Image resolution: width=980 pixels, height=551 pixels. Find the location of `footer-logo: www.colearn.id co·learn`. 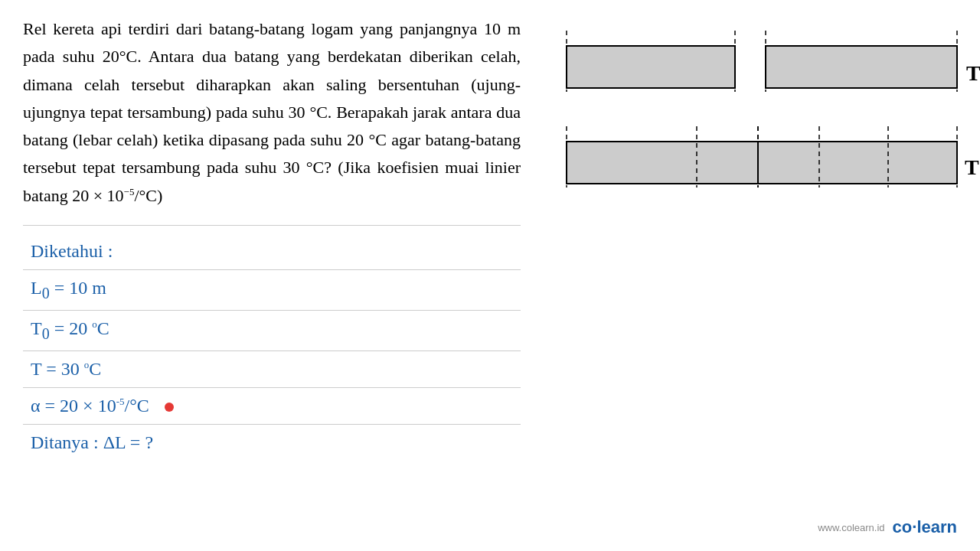

footer-logo: www.colearn.id co·learn is located at coordinates (887, 527).